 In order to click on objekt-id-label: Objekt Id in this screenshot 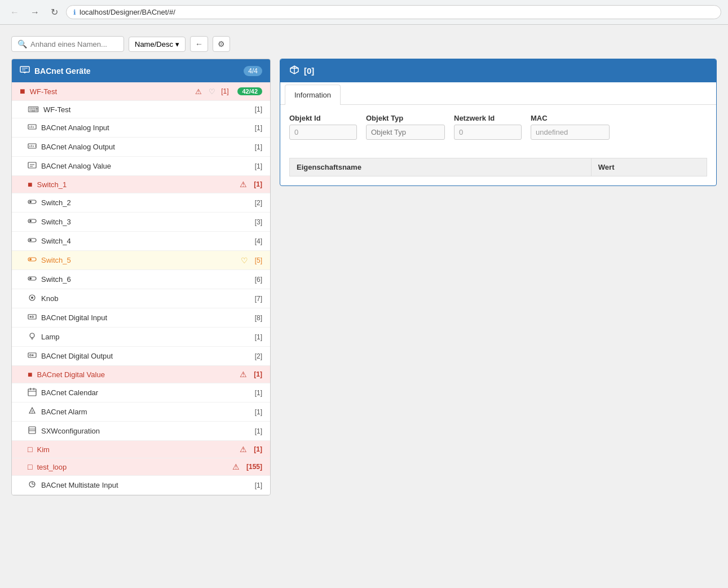, I will do `click(323, 118)`.